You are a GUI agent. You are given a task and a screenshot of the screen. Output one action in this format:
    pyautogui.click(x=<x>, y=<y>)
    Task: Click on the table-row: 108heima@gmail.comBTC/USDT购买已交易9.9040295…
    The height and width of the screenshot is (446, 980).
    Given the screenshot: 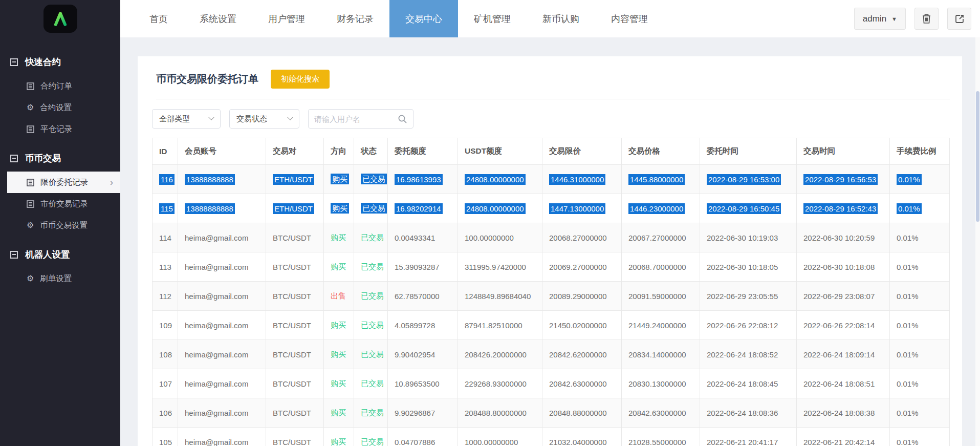 What is the action you would take?
    pyautogui.click(x=551, y=354)
    